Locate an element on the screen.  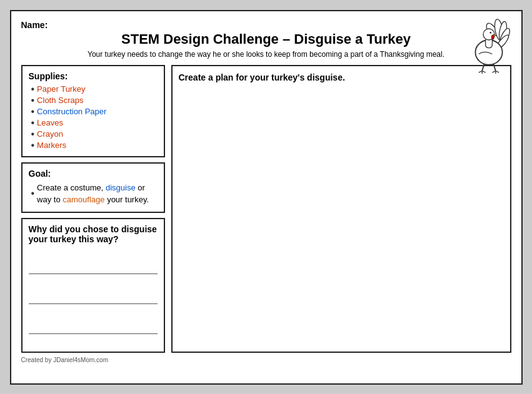
why-box: Why did you chose to disguise your turke… is located at coordinates (93, 285).